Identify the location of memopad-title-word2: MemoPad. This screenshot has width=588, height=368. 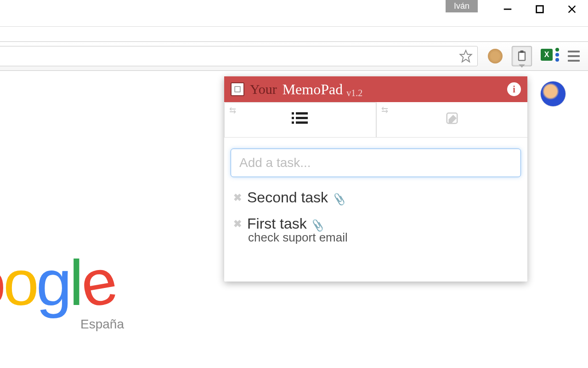
(313, 89).